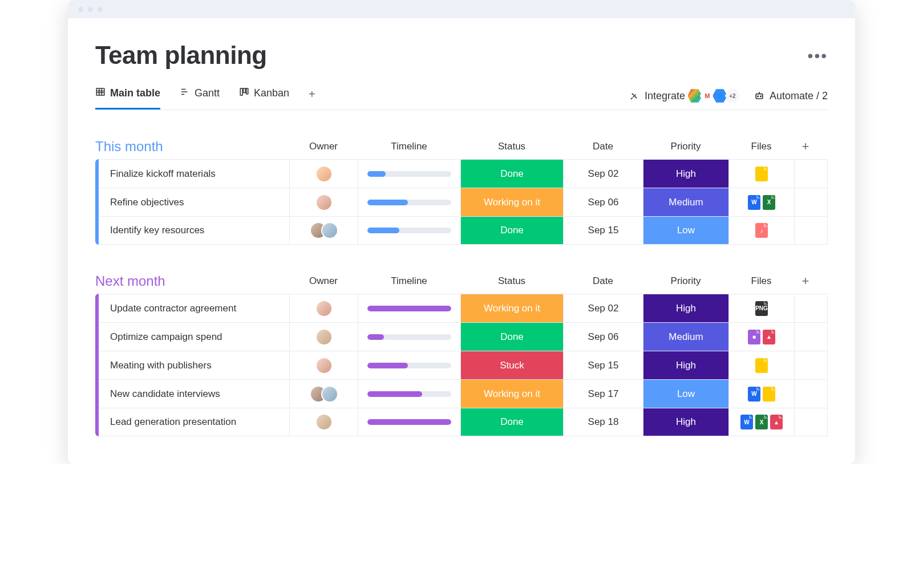 Image resolution: width=923 pixels, height=588 pixels. Describe the element at coordinates (776, 422) in the screenshot. I see `file-icon: ▲` at that location.